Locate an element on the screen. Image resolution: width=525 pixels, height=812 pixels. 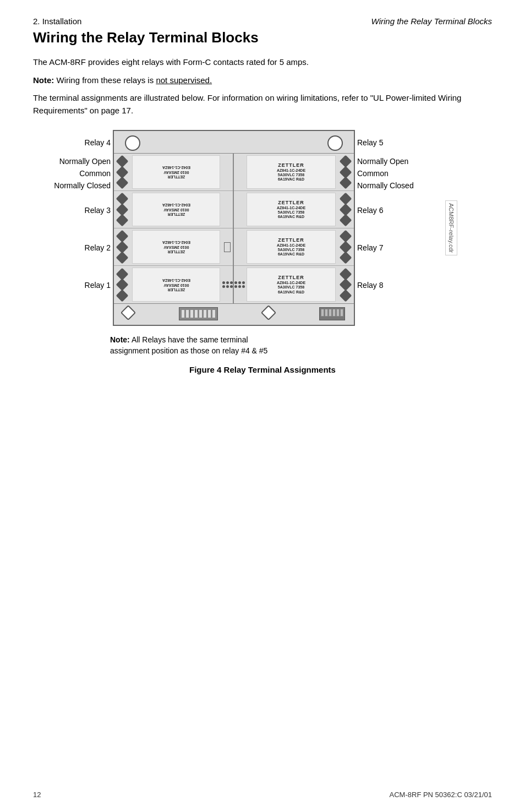
relay1-terminals-left is located at coordinates (122, 285).